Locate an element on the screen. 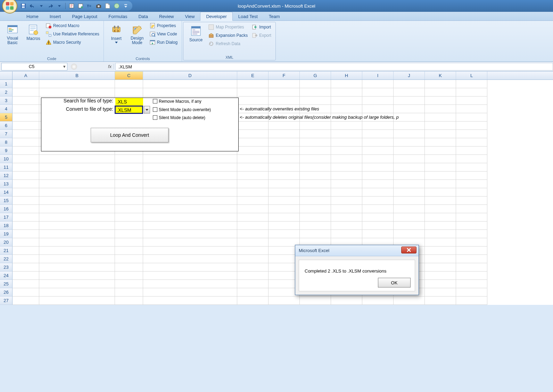 This screenshot has width=553, height=392. row-header-5: 5 is located at coordinates (6, 117).